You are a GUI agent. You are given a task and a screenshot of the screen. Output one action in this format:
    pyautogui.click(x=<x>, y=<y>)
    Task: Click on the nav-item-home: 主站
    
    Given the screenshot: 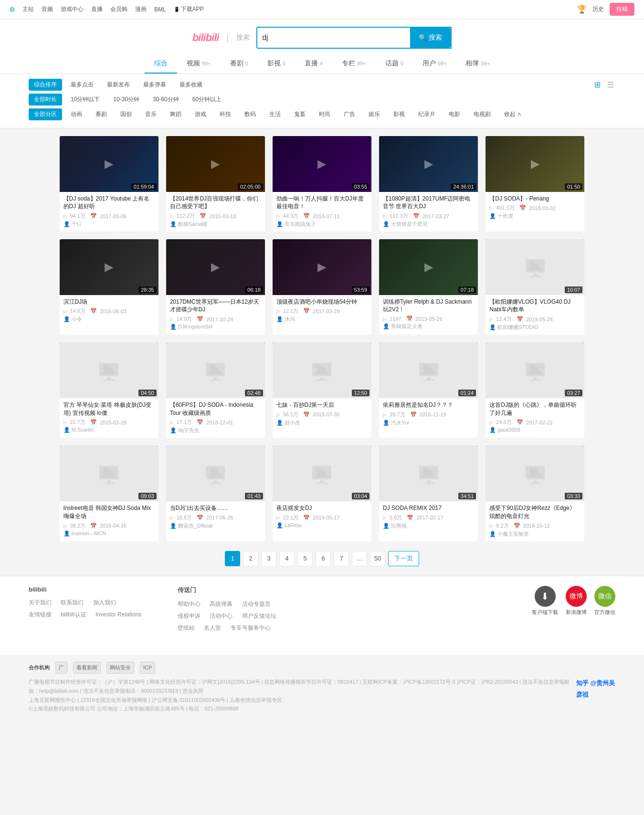 What is the action you would take?
    pyautogui.click(x=28, y=10)
    